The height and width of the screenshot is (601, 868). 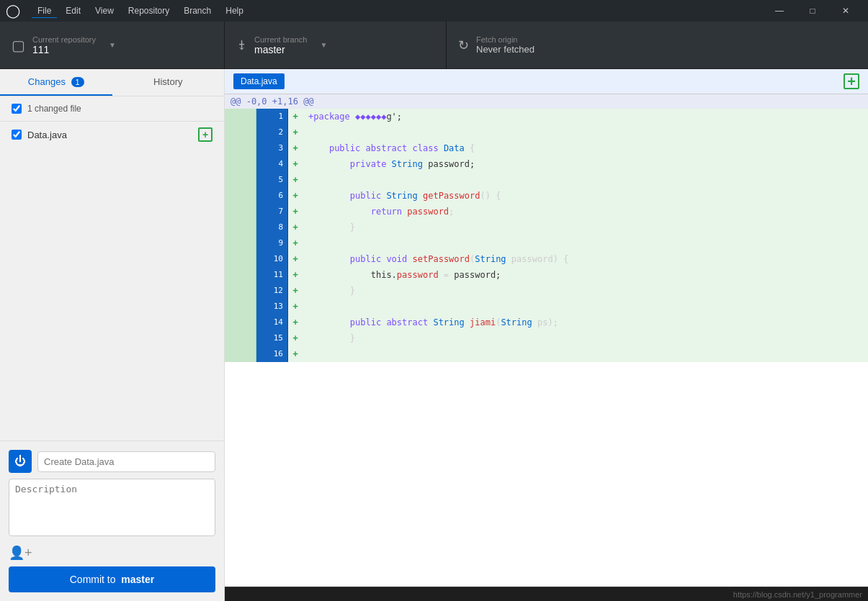 What do you see at coordinates (546, 148) in the screenshot?
I see `diff-line: 3 + public abstract class Data {` at bounding box center [546, 148].